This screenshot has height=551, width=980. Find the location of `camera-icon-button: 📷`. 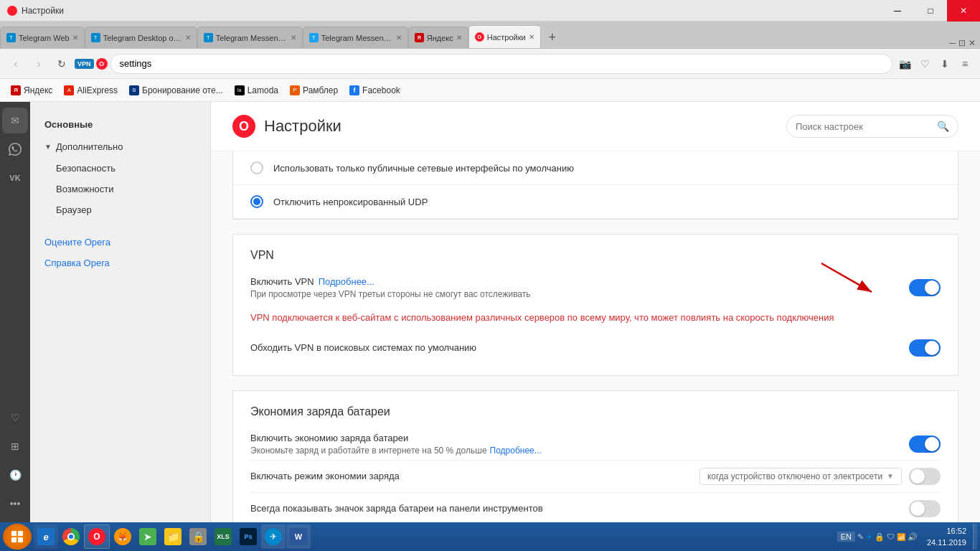

camera-icon-button: 📷 is located at coordinates (905, 64).